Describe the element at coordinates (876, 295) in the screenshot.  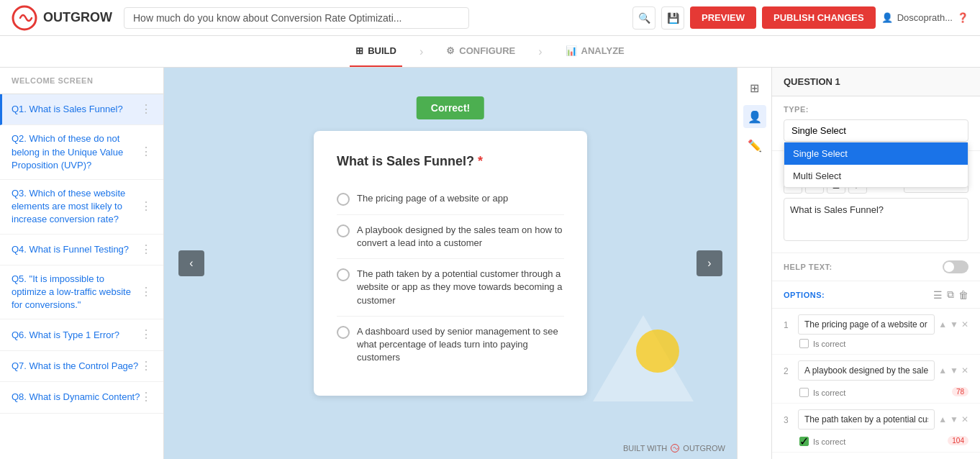
I see `options-header: OPTIONS: ☰ ⧉ 🗑` at that location.